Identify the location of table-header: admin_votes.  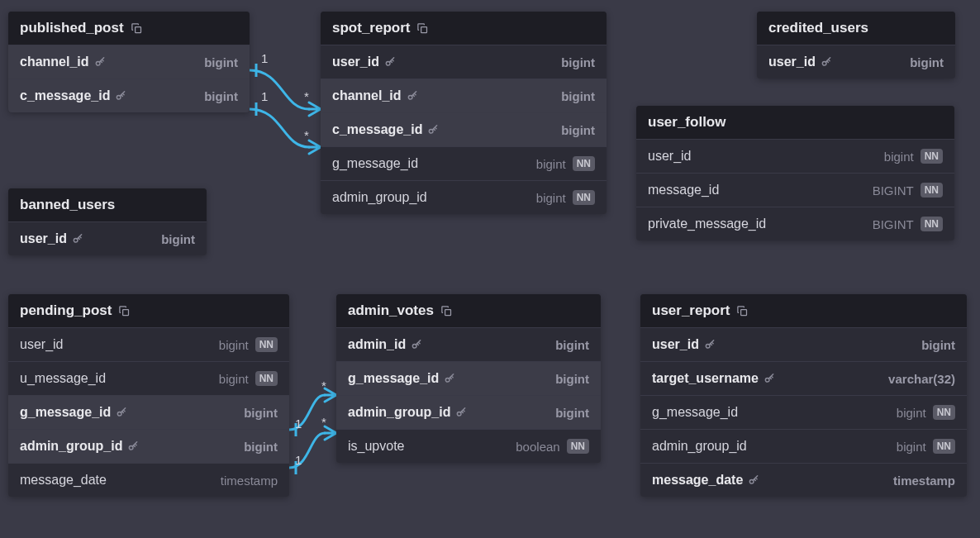
(469, 311).